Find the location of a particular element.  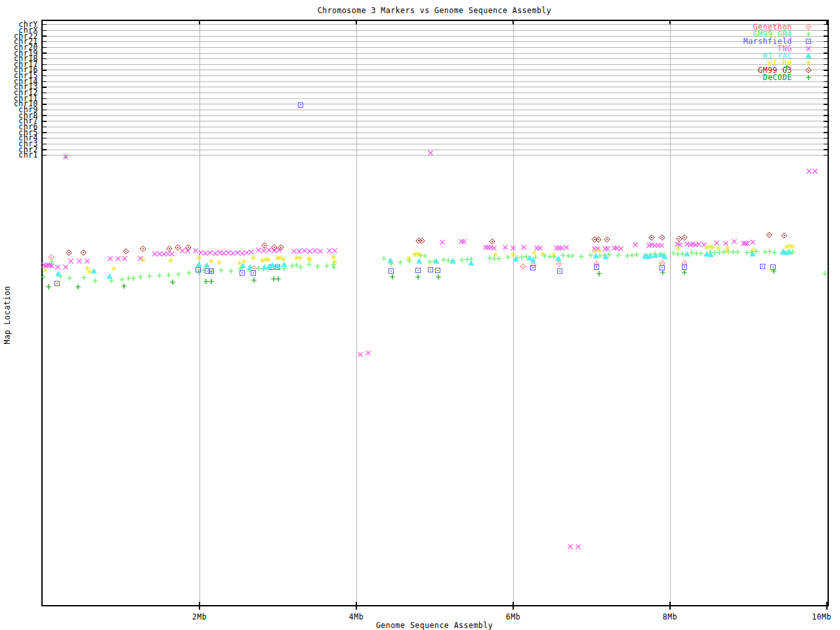

y-tick-label: chr1 is located at coordinates (28, 155).